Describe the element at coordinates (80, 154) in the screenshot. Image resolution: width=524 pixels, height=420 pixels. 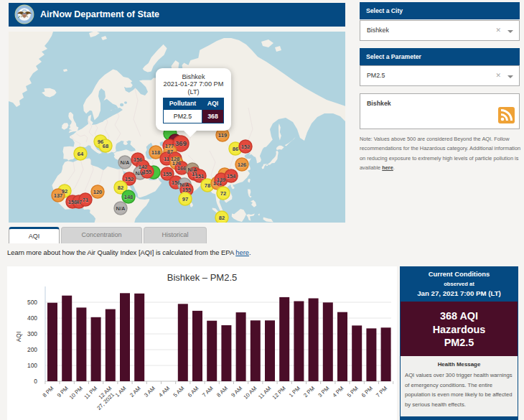
I see `svg-text: 64` at that location.